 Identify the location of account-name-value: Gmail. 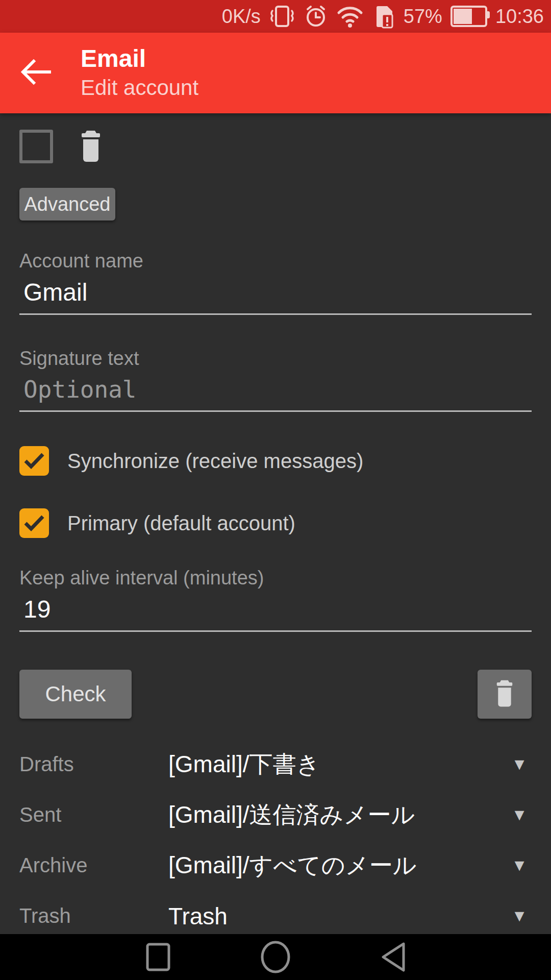
(55, 292).